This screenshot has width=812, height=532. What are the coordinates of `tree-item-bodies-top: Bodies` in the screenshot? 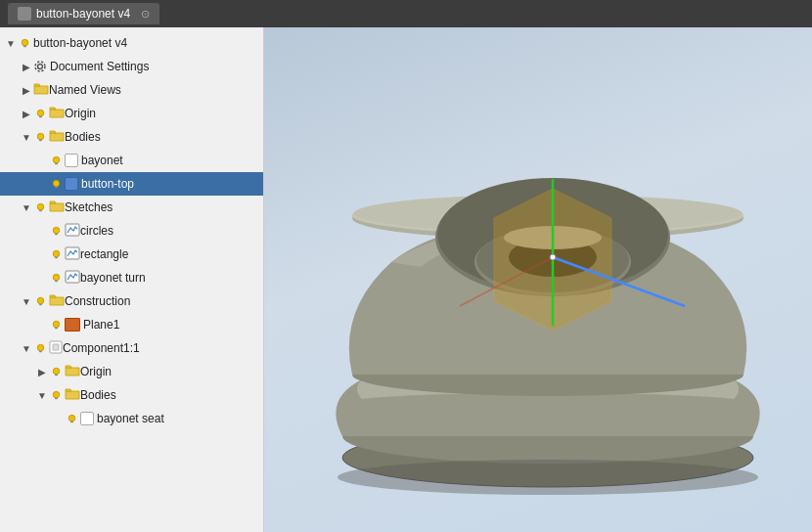 It's located at (131, 137).